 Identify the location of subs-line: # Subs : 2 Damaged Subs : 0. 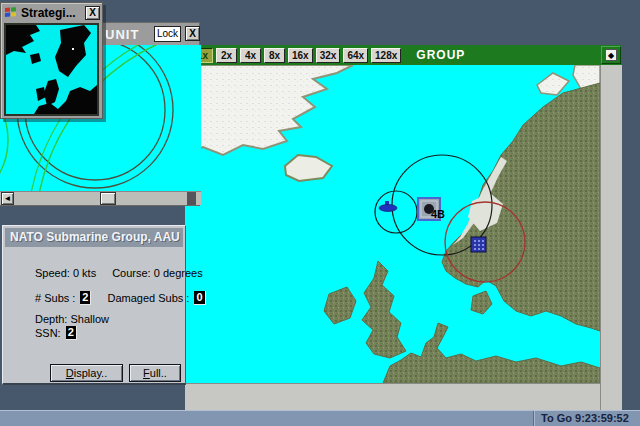
(120, 298).